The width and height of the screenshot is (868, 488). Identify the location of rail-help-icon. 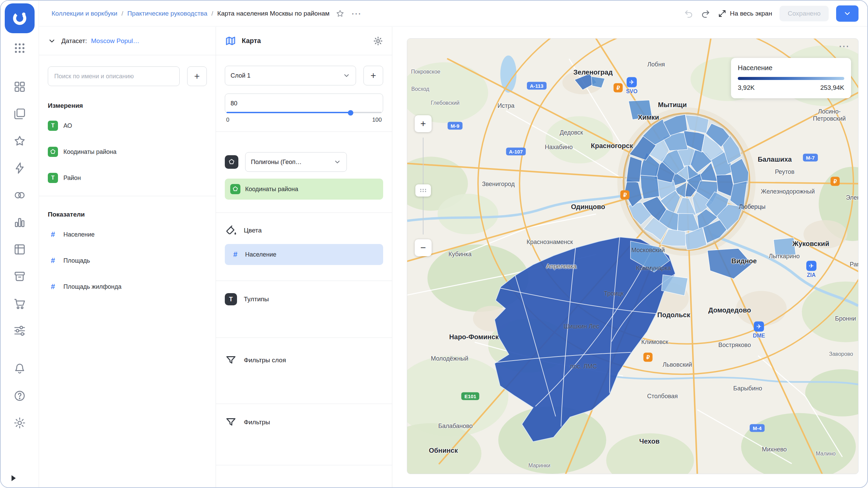
(20, 396).